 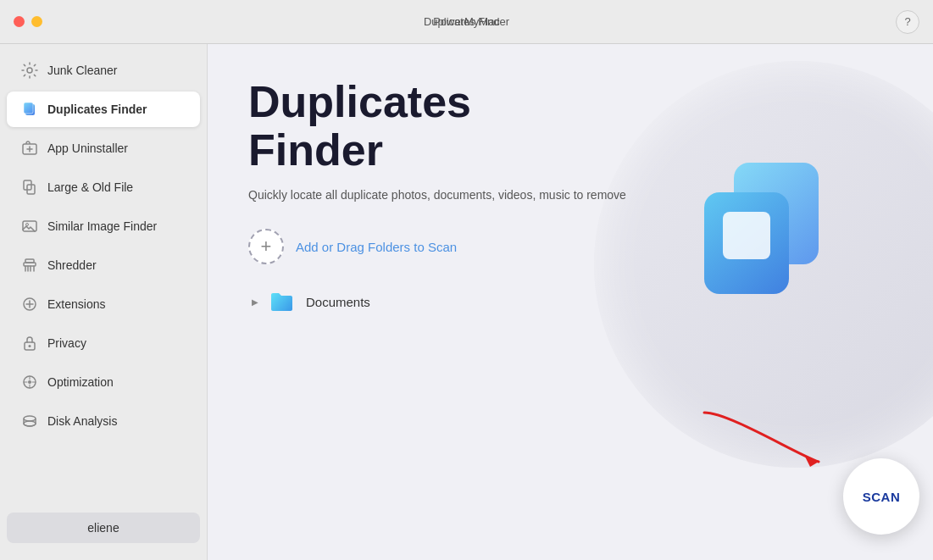 I want to click on duplicates-finder-label: Duplicates Finder, so click(x=97, y=109).